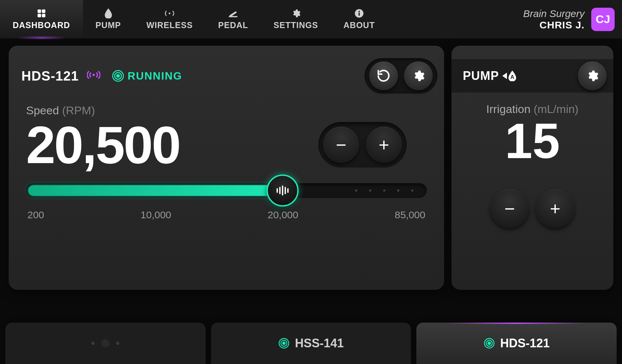 The image size is (622, 364). I want to click on nav-tab-label: DASHBOARD, so click(41, 25).